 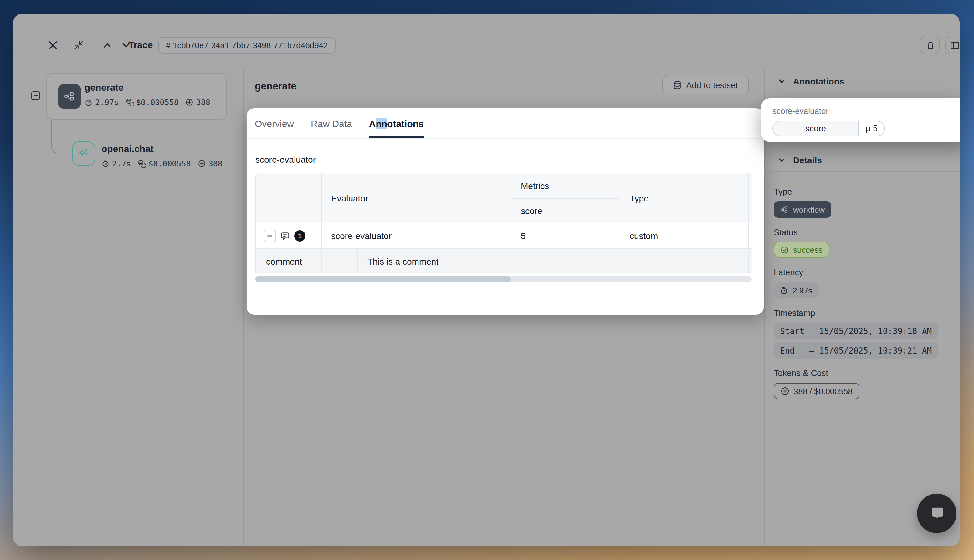 What do you see at coordinates (800, 160) in the screenshot?
I see `details-section-header: Details` at bounding box center [800, 160].